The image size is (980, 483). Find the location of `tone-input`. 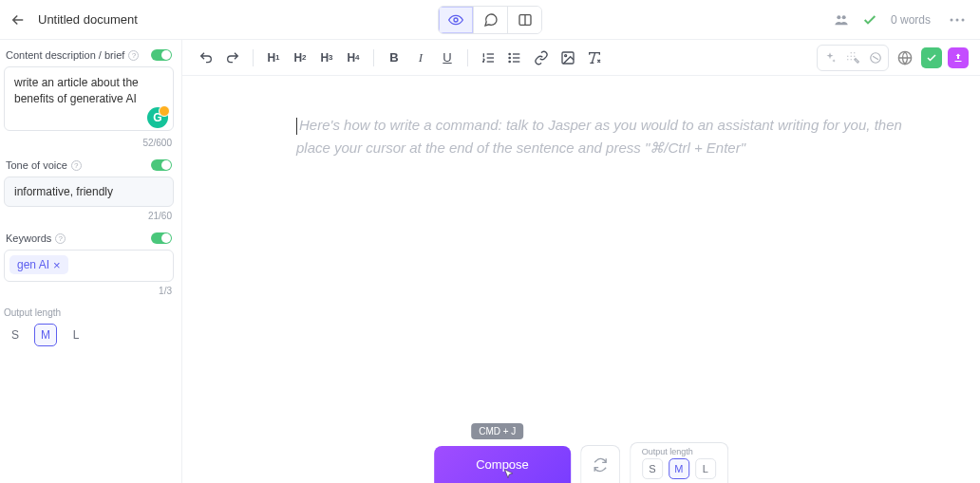

tone-input is located at coordinates (89, 192).